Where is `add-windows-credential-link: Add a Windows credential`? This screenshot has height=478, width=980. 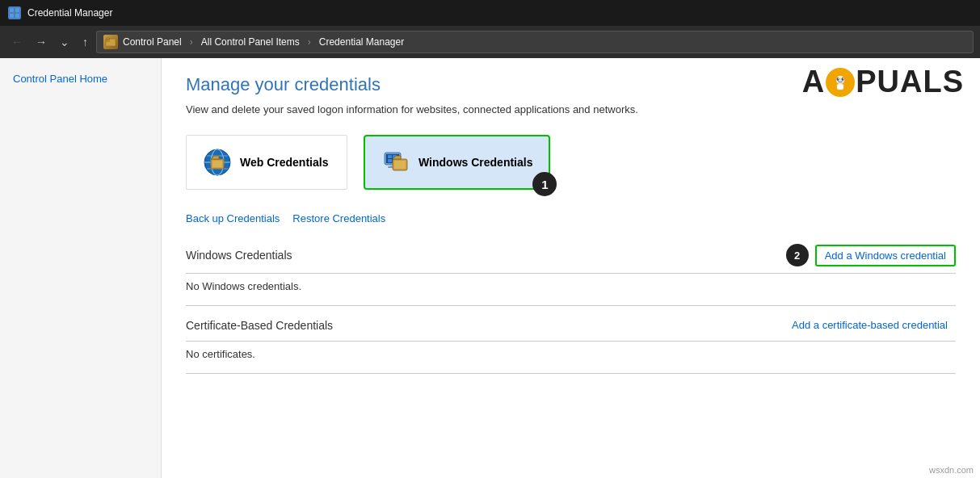
add-windows-credential-link: Add a Windows credential is located at coordinates (885, 255).